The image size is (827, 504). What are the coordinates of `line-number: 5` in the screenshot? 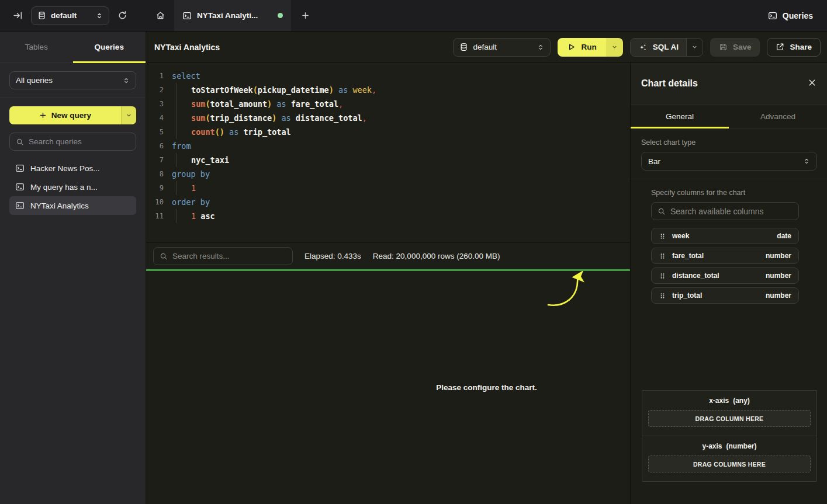 It's located at (155, 132).